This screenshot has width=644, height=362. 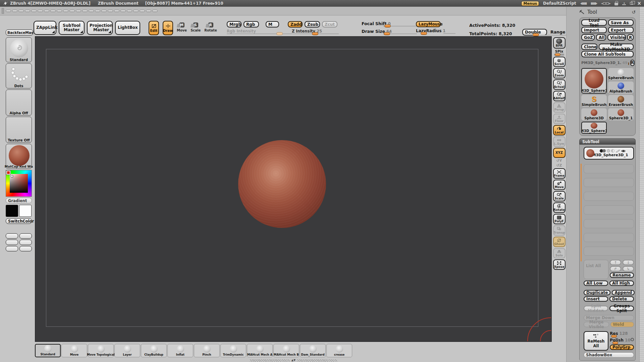 What do you see at coordinates (589, 47) in the screenshot?
I see `clone-button: Clone` at bounding box center [589, 47].